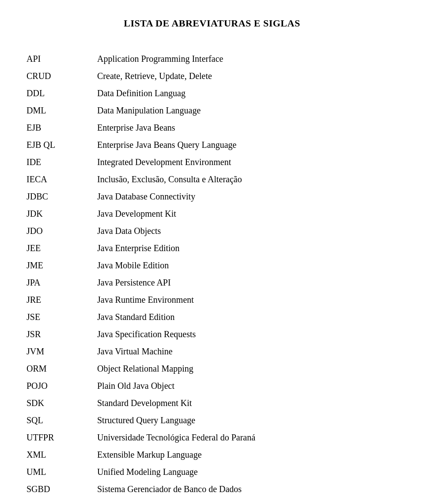 Image resolution: width=424 pixels, height=504 pixels. Describe the element at coordinates (212, 248) in the screenshot. I see `list-item: JEEJava Enterprise Edition` at that location.